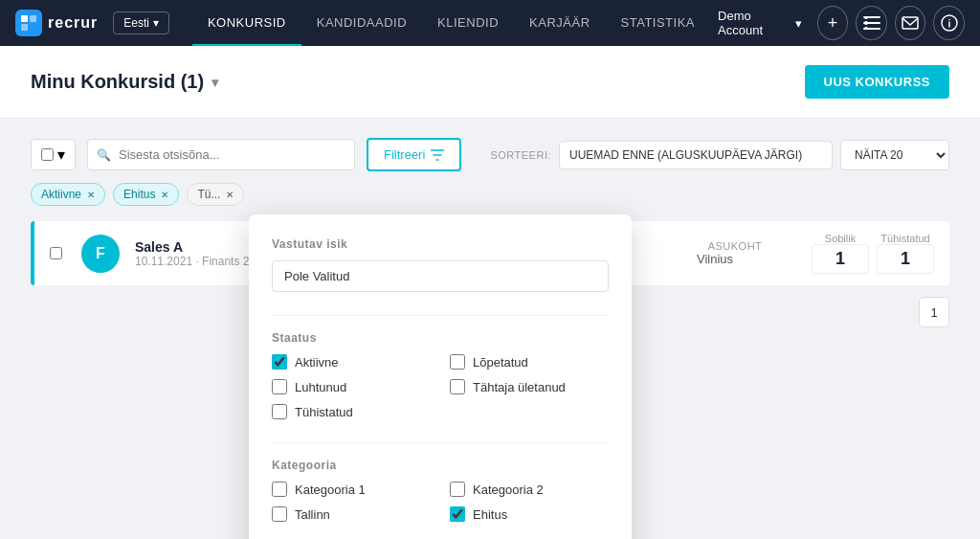  I want to click on responsible-select: Pole Valitud, so click(440, 276).